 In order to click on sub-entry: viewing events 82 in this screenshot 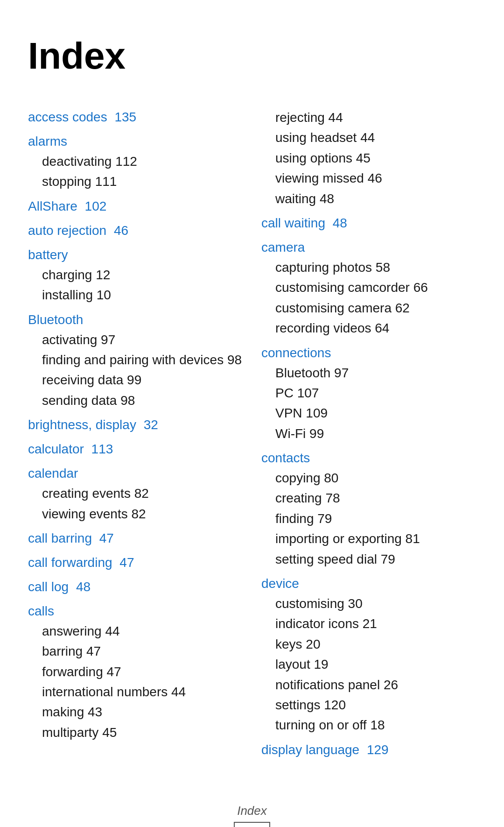, I will do `click(142, 514)`.